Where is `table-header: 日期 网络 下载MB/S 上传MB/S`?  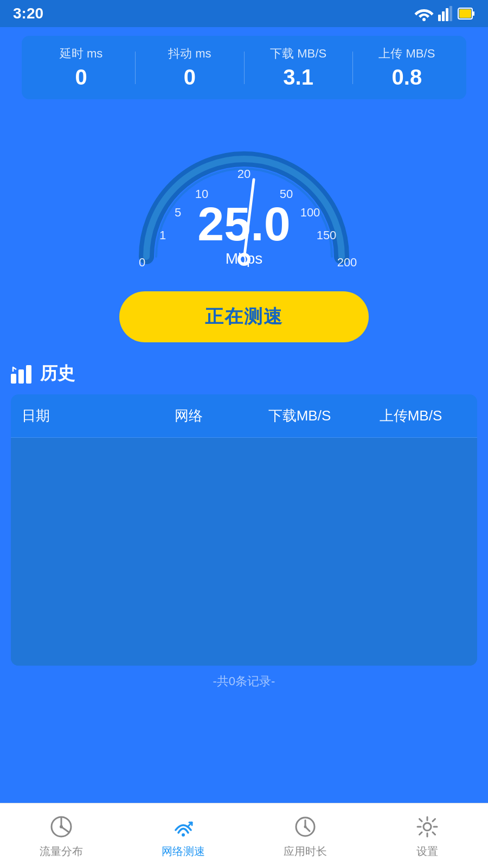
table-header: 日期 网络 下载MB/S 上传MB/S is located at coordinates (244, 416).